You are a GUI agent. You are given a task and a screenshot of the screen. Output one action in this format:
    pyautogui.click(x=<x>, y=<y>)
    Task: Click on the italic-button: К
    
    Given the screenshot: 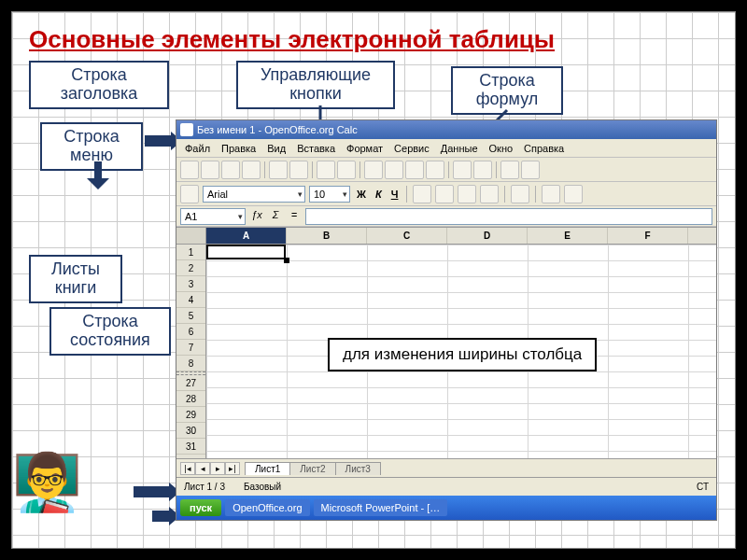 What is the action you would take?
    pyautogui.click(x=379, y=194)
    